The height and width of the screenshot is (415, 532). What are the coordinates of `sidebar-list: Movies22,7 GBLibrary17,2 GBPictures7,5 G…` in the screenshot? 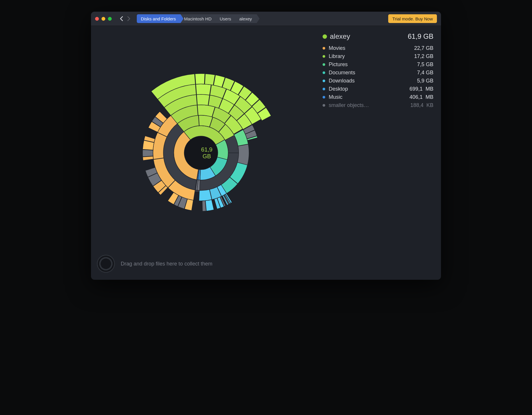 It's located at (378, 77).